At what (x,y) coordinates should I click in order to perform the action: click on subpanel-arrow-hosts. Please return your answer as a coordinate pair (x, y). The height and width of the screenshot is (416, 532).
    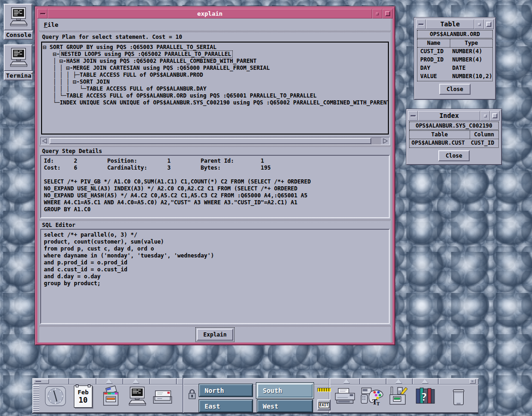
    Looking at the image, I should click on (136, 381).